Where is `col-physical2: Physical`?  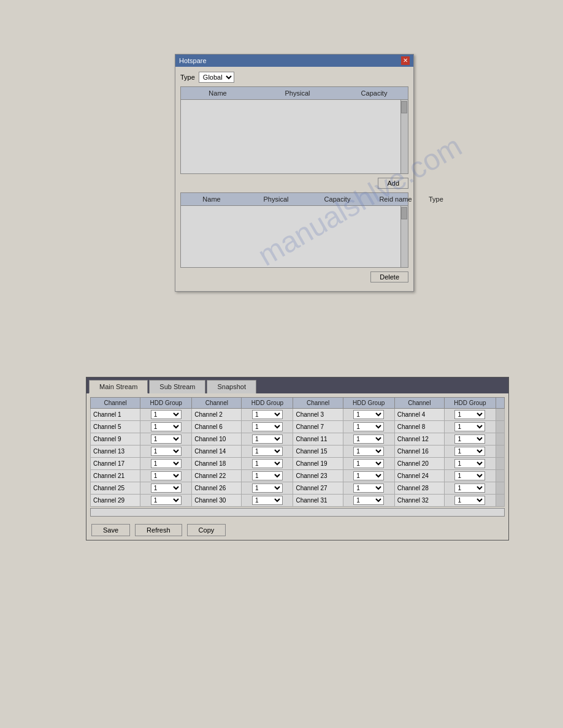
col-physical2: Physical is located at coordinates (276, 199).